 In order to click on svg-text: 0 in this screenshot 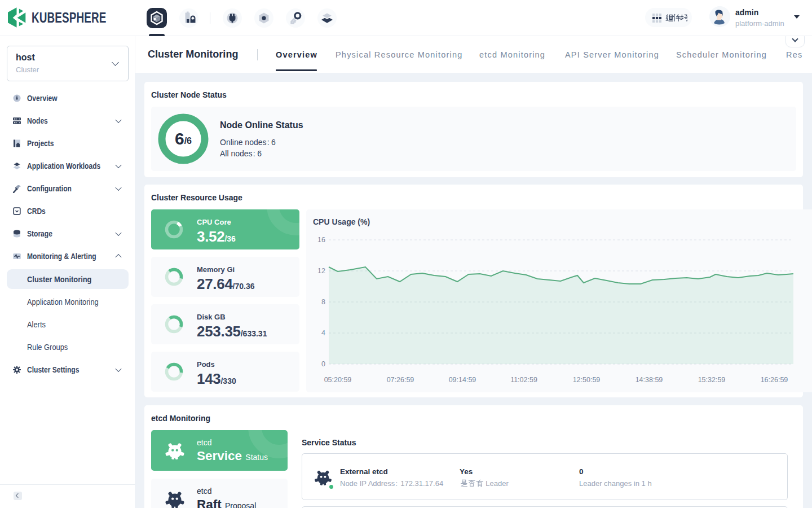, I will do `click(324, 364)`.